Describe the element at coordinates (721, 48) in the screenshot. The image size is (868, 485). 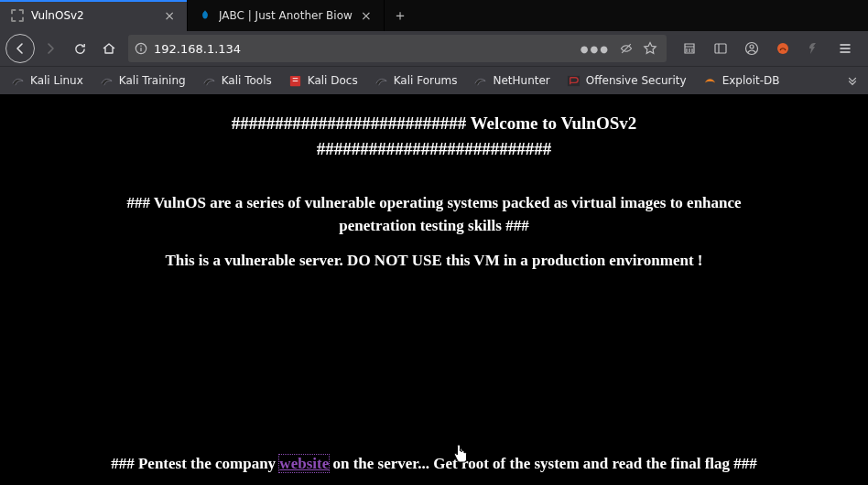
I see `sidebar-button` at that location.